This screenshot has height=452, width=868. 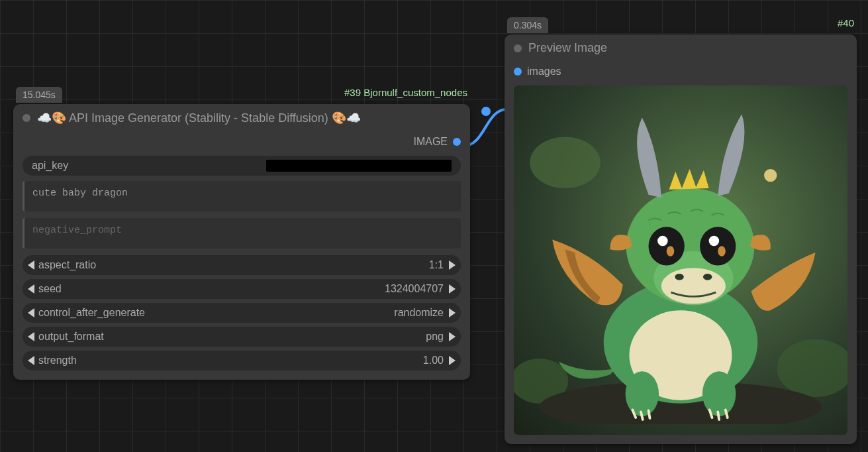 What do you see at coordinates (418, 313) in the screenshot?
I see `param-value: randomize` at bounding box center [418, 313].